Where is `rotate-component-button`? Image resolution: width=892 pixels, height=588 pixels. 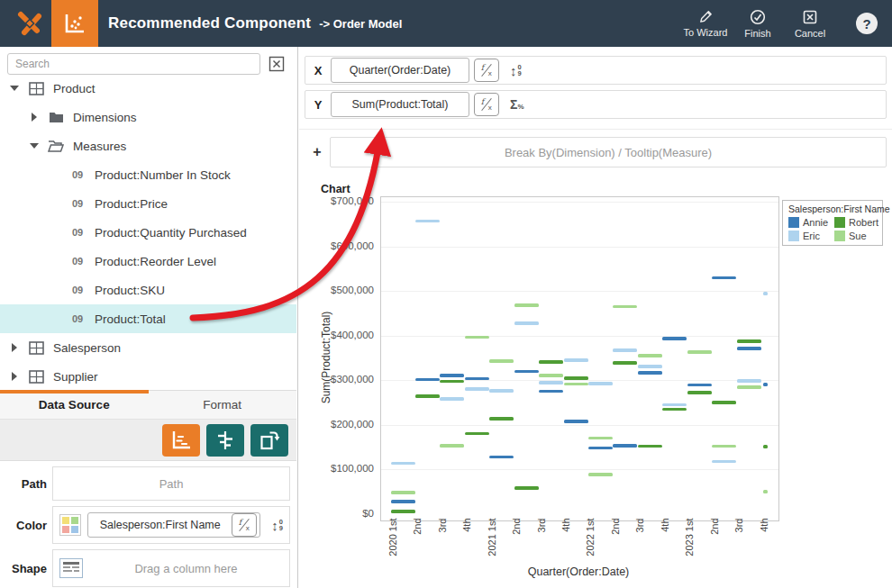 rotate-component-button is located at coordinates (269, 440).